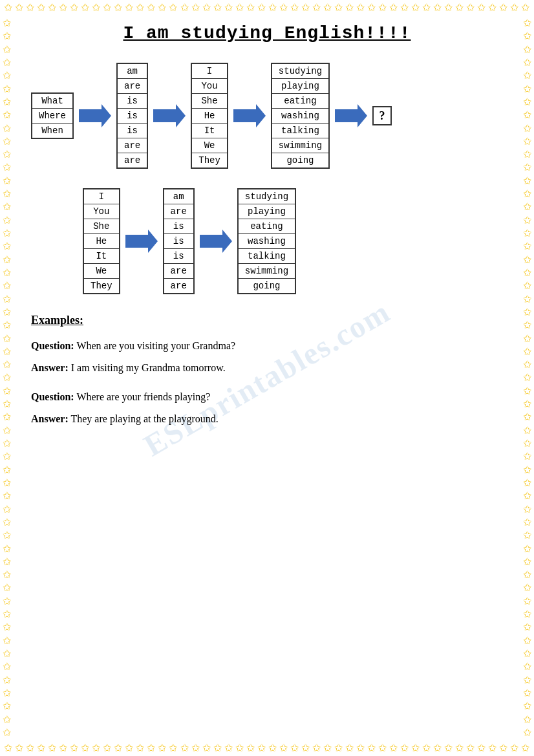  What do you see at coordinates (53, 345) in the screenshot?
I see `question-label-1: Question:` at bounding box center [53, 345].